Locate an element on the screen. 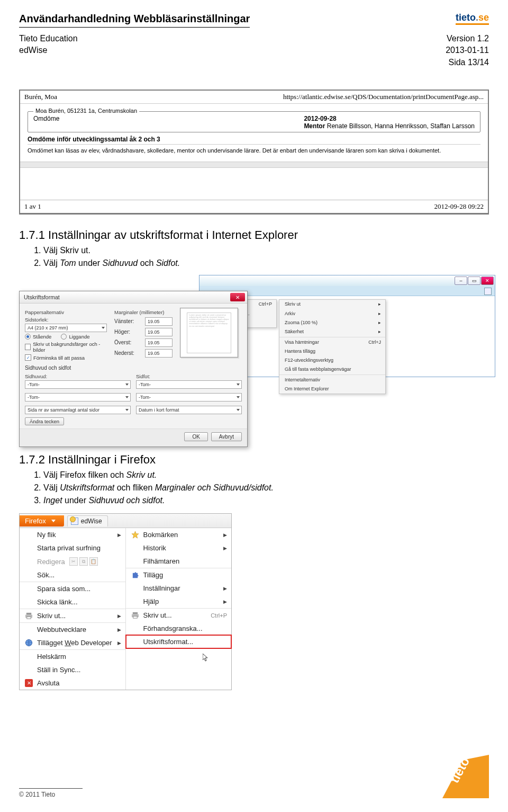 Image resolution: width=508 pixels, height=812 pixels. margin-bottom-input: 19.05 is located at coordinates (159, 353).